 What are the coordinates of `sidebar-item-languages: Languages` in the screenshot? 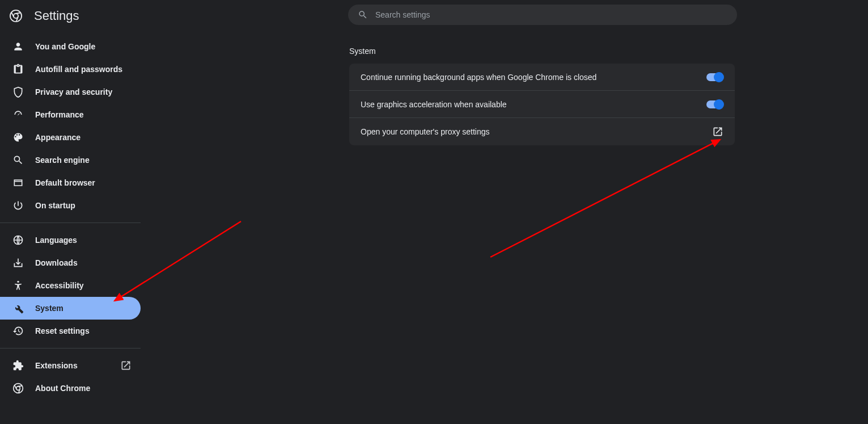 It's located at (70, 240).